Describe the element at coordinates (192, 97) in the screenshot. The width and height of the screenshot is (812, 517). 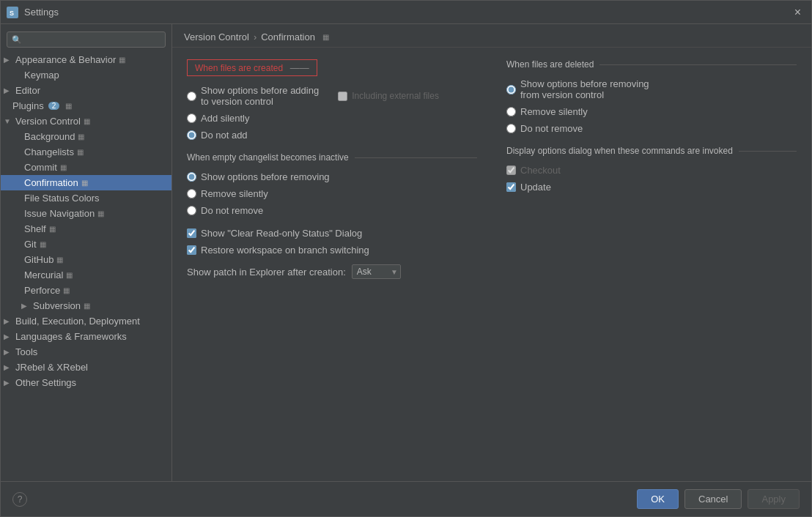
I see `radio-show-before-add-input` at that location.